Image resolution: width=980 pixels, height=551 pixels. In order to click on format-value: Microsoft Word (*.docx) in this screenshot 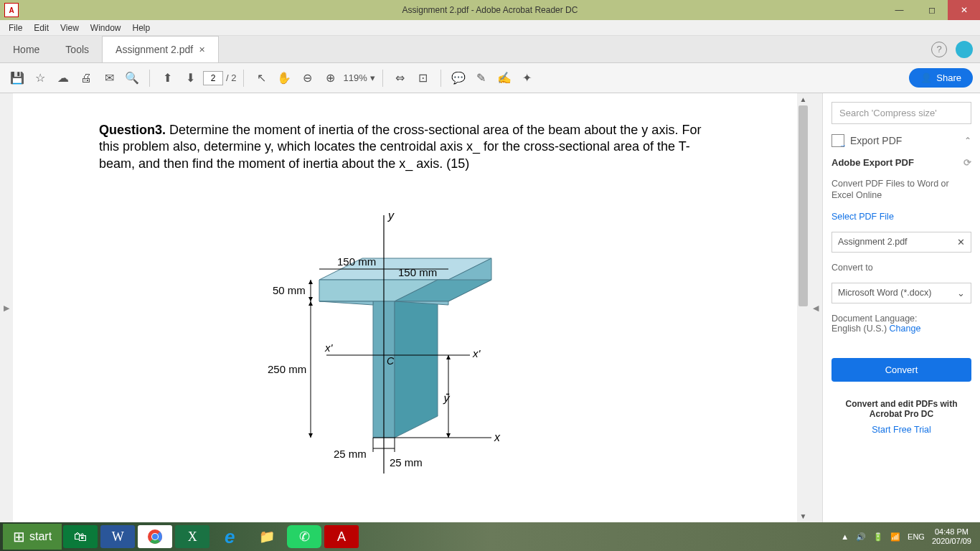, I will do `click(885, 293)`.